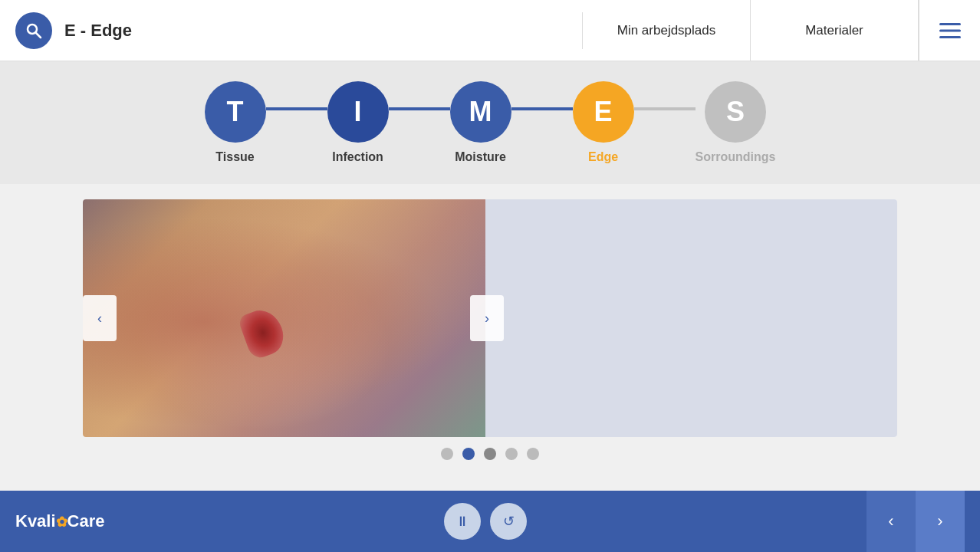 This screenshot has width=980, height=552. I want to click on footer-nav: ‹ ›, so click(916, 521).